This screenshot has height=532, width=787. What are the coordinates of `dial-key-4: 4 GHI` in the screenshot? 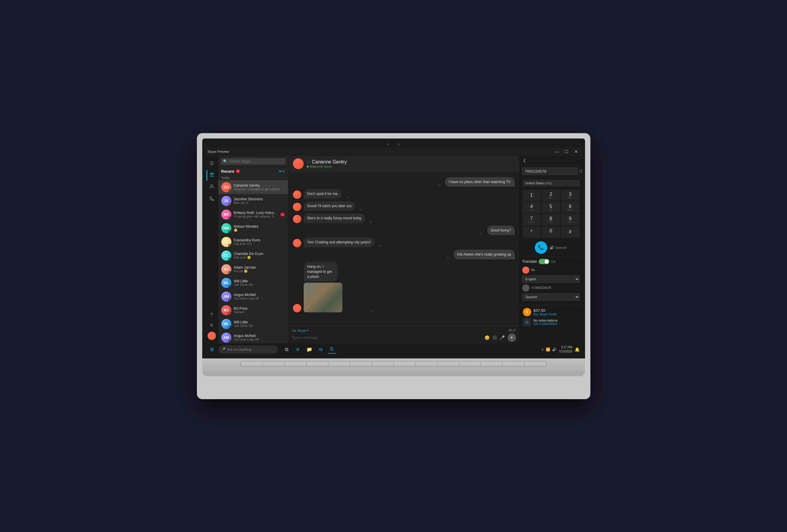 It's located at (532, 208).